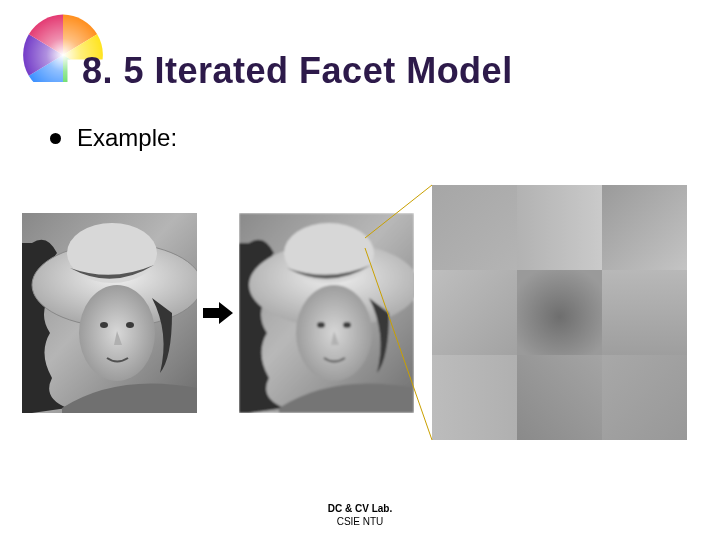 Image resolution: width=720 pixels, height=540 pixels. Describe the element at coordinates (110, 313) in the screenshot. I see `image-original` at that location.